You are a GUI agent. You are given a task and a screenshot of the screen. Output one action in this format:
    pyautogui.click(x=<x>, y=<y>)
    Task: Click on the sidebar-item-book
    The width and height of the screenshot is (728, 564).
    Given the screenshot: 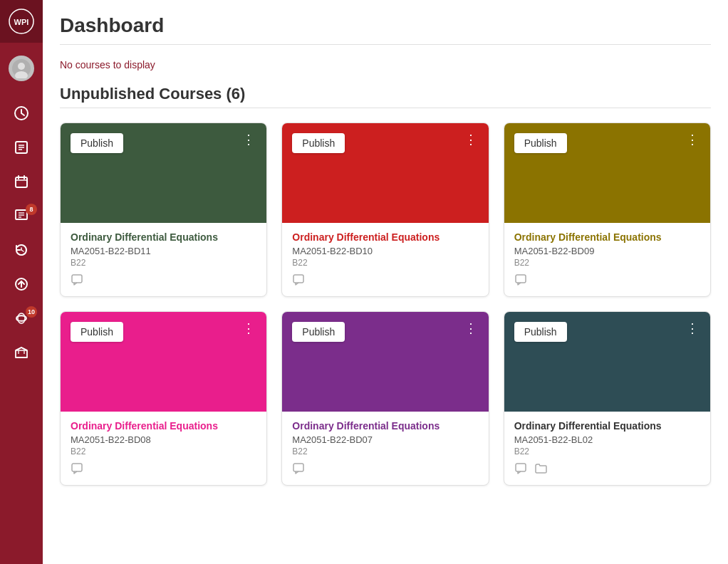 What is the action you would take?
    pyautogui.click(x=21, y=147)
    